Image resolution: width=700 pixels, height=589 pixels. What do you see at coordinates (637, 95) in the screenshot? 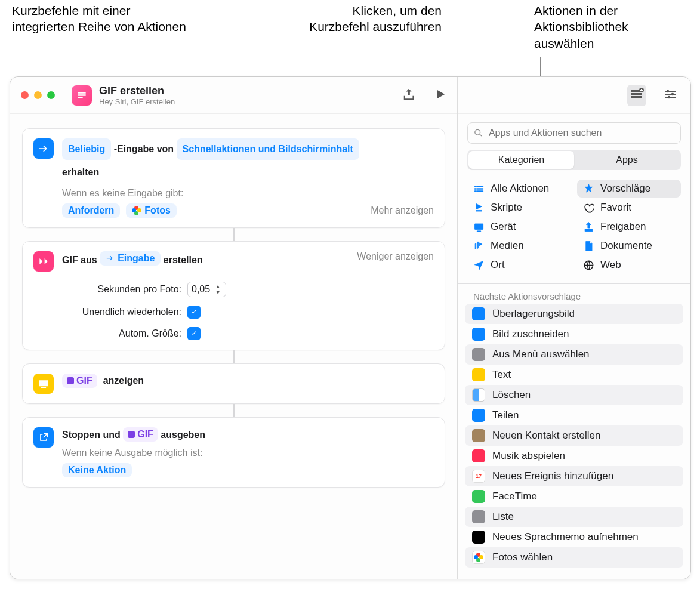
I see `library-icon` at bounding box center [637, 95].